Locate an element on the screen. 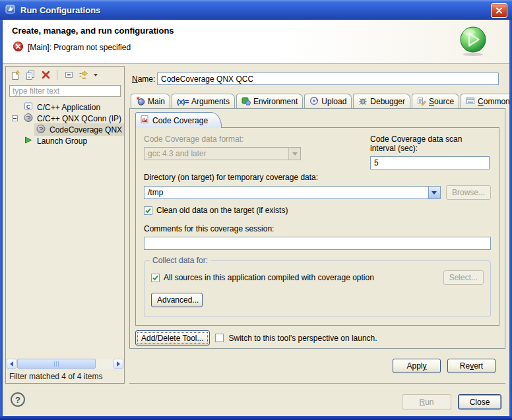  delete-configuration-icon is located at coordinates (46, 75).